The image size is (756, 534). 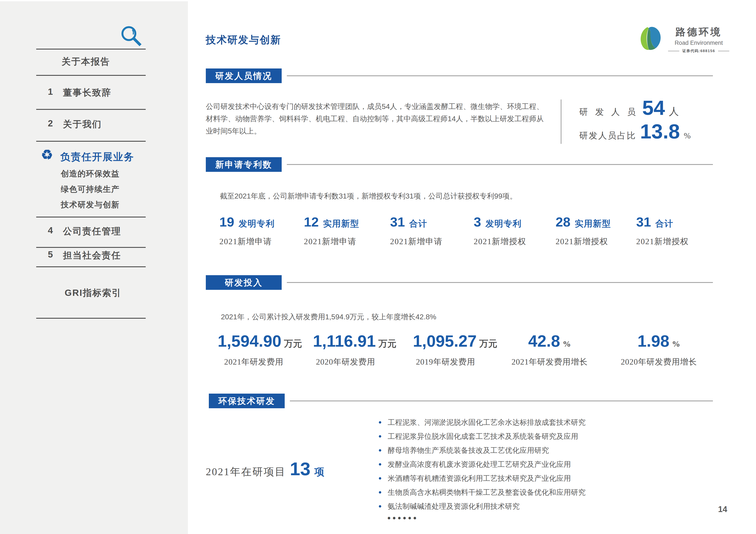 What do you see at coordinates (247, 401) in the screenshot?
I see `section-title: 环保技术研发` at bounding box center [247, 401].